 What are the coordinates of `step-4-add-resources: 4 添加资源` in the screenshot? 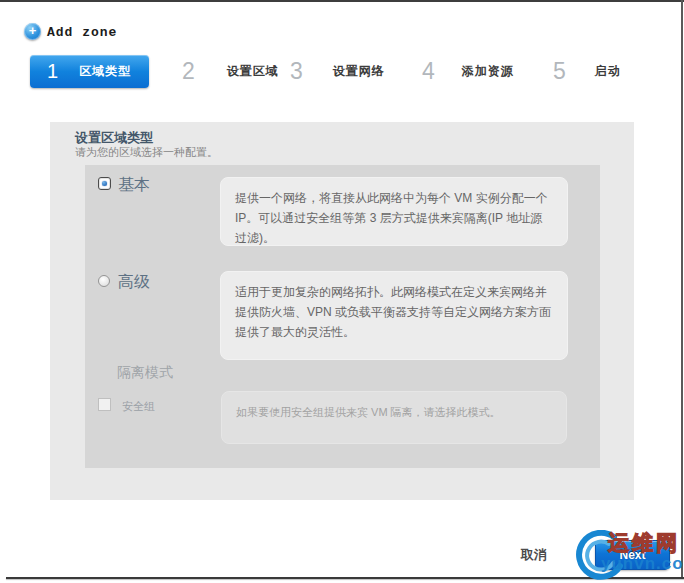 It's located at (468, 72).